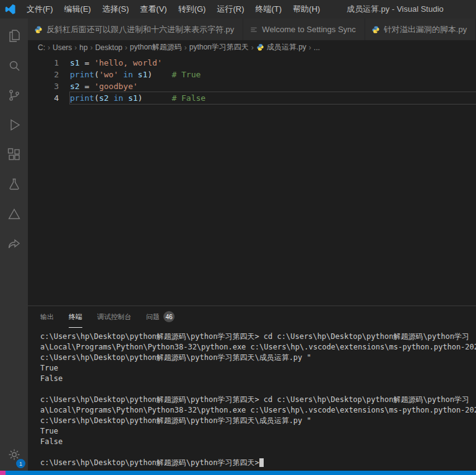  What do you see at coordinates (76, 317) in the screenshot?
I see `panel-tab-label: 终端` at bounding box center [76, 317].